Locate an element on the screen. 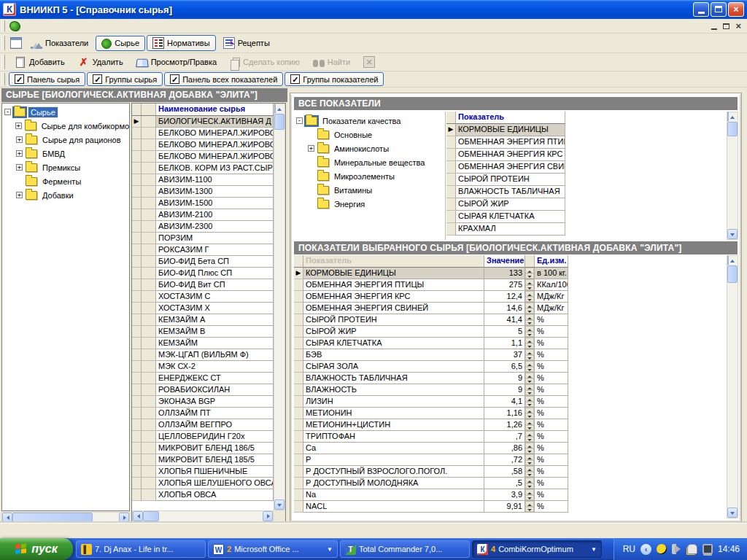 The width and height of the screenshot is (747, 560). indicator-value: 9 is located at coordinates (505, 390).